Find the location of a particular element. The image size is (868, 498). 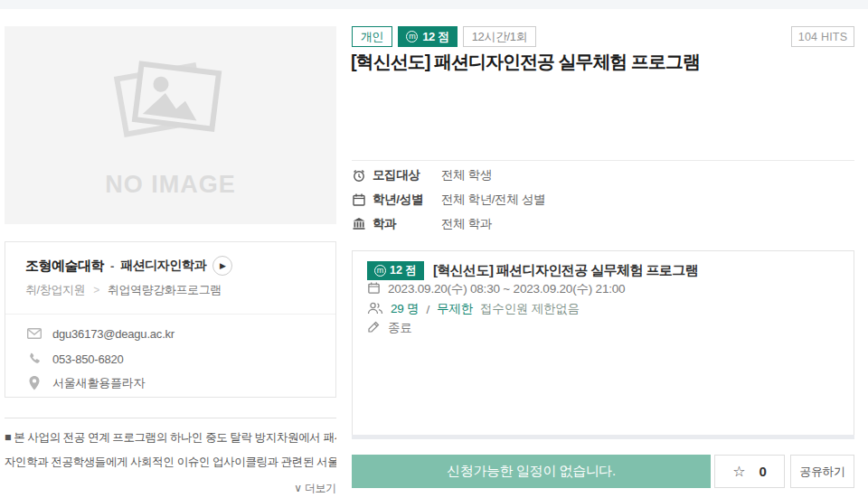

detail-label: 학과 is located at coordinates (407, 224).